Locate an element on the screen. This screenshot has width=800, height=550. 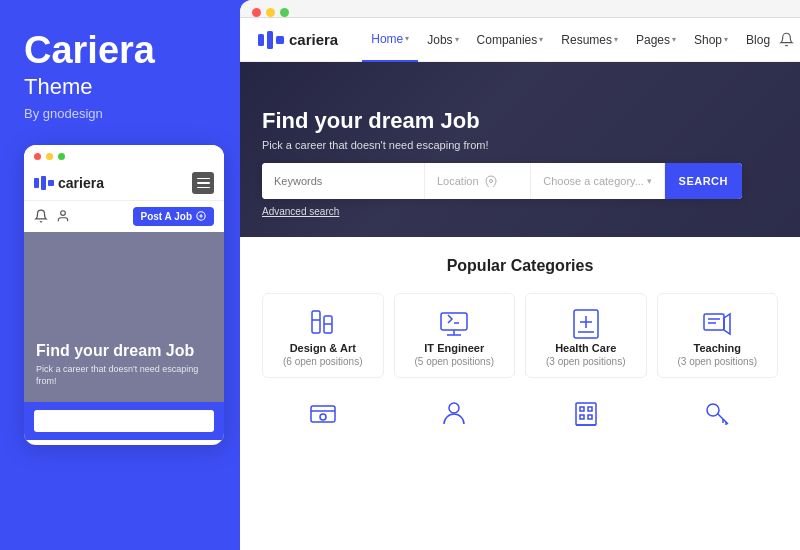
mobile-icon-group is located at coordinates (52, 216).